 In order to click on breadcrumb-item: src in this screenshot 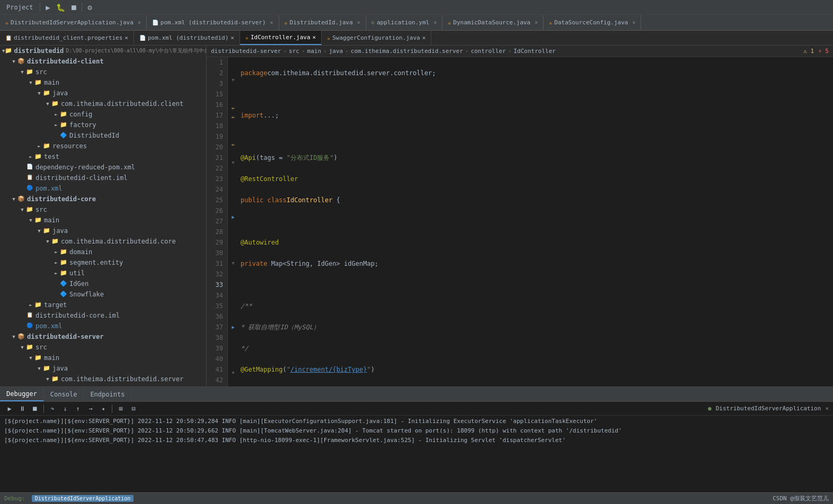, I will do `click(294, 51)`.